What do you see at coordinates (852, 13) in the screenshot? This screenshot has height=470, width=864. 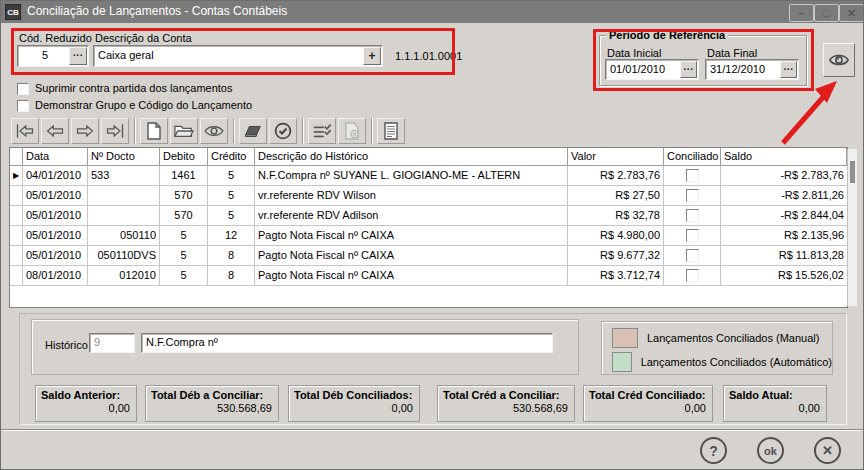 I see `close-button: ✕` at bounding box center [852, 13].